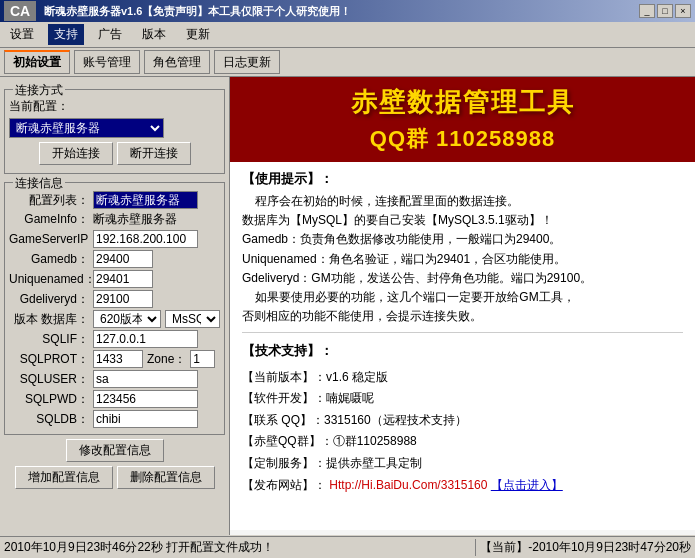 The width and height of the screenshot is (695, 558). Describe the element at coordinates (110, 34) in the screenshot. I see `menu-item-ad: 广告` at that location.